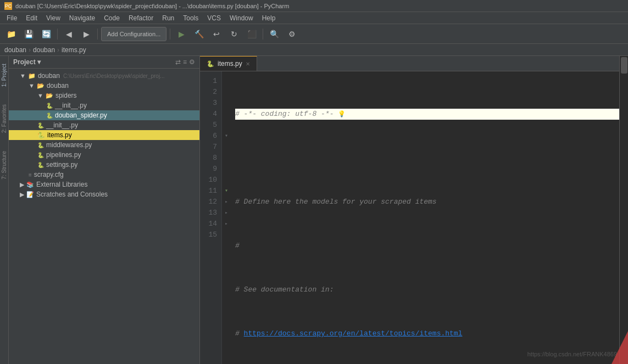  What do you see at coordinates (30, 184) in the screenshot?
I see `lib-icon: 📚` at bounding box center [30, 184].